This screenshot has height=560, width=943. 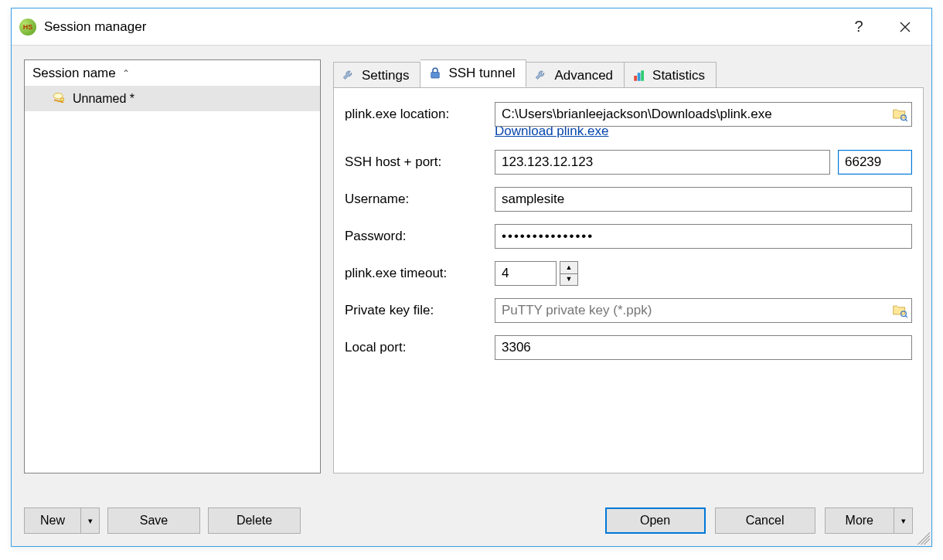 What do you see at coordinates (385, 76) in the screenshot?
I see `tab-settings-label: Settings` at bounding box center [385, 76].